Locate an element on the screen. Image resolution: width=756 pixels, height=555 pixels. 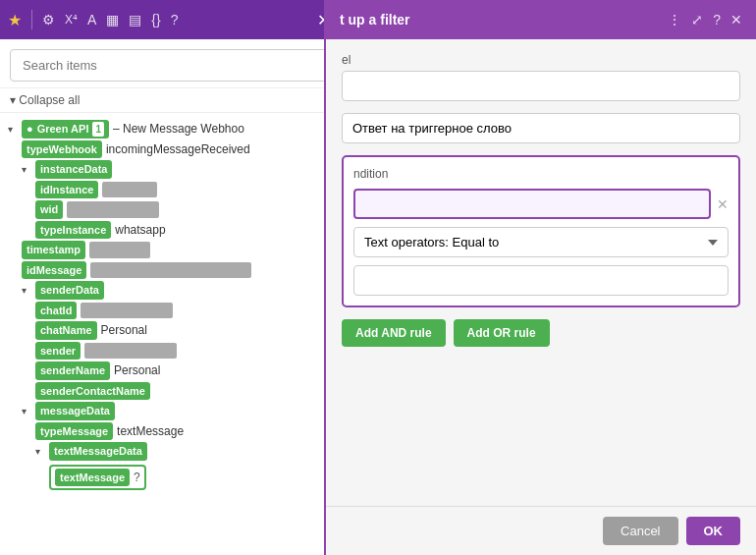
condition-box: ndition ✕ Text operators: Equal to Text … is located at coordinates (541, 232).